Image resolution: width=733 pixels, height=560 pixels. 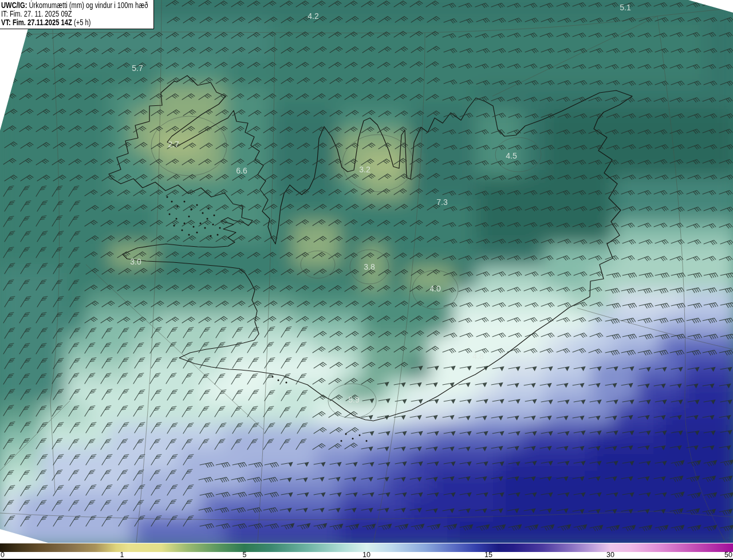 What do you see at coordinates (137, 68) in the screenshot?
I see `svg-text: 5.7` at bounding box center [137, 68].